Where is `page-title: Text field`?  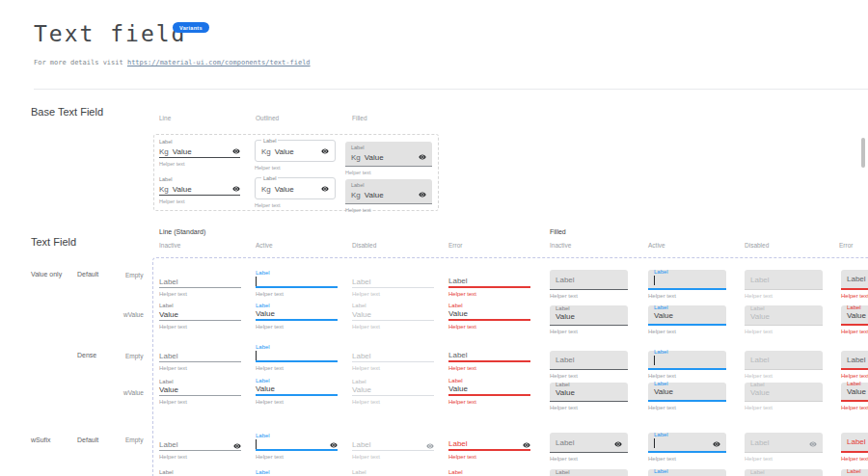 page-title: Text field is located at coordinates (110, 34).